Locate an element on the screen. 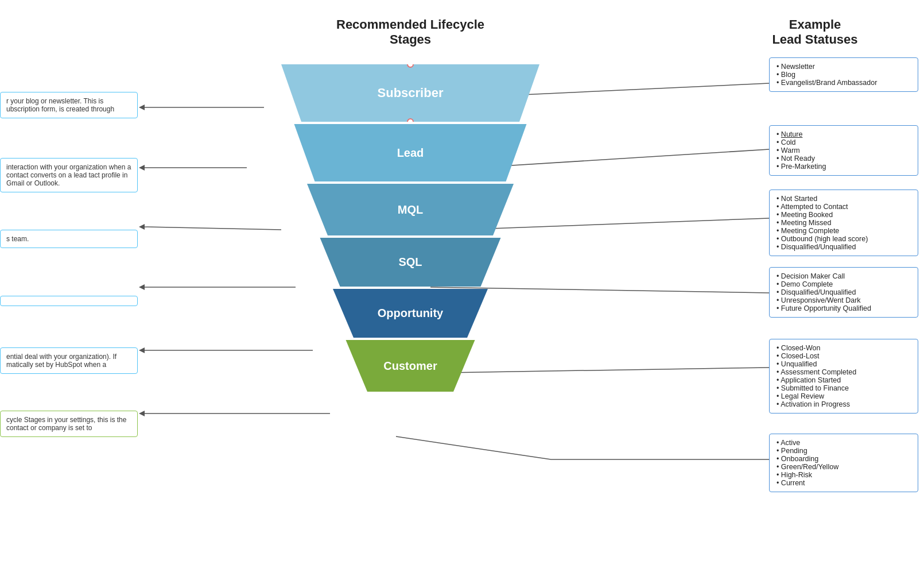 The width and height of the screenshot is (924, 572). right-title-line2: Lead Statuses is located at coordinates (815, 40).